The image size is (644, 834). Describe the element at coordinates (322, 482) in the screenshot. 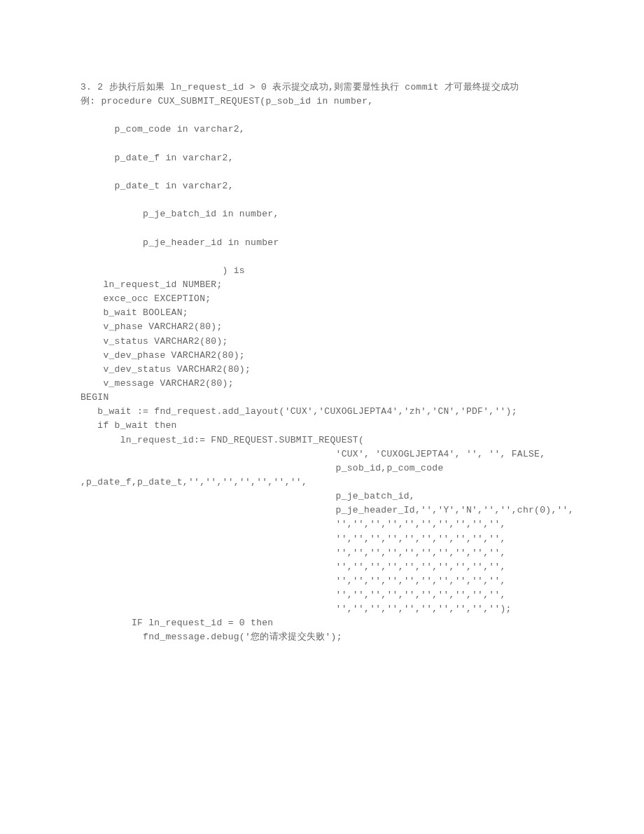

I see `code-line: ,p_date_f,p_date_t,'','','','','','','',` at that location.